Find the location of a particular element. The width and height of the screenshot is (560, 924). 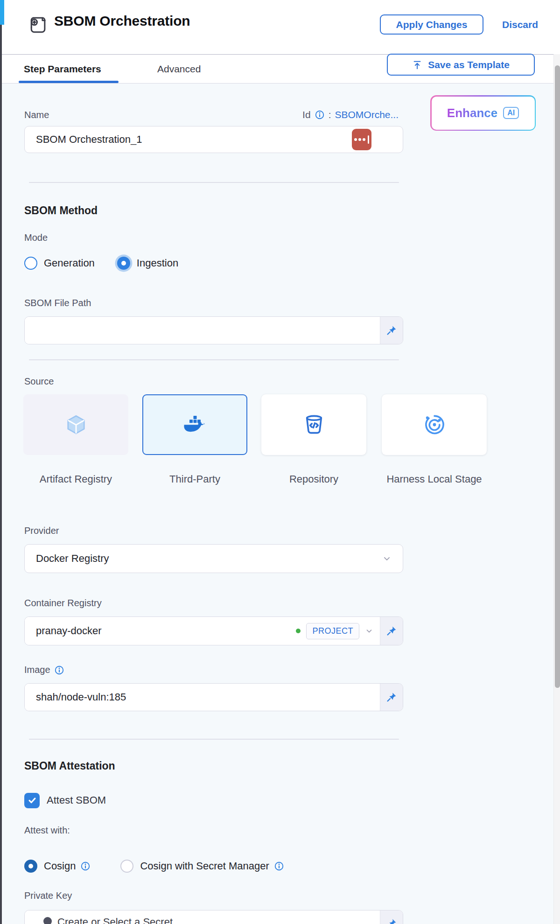

image-label-row: Image is located at coordinates (44, 670).